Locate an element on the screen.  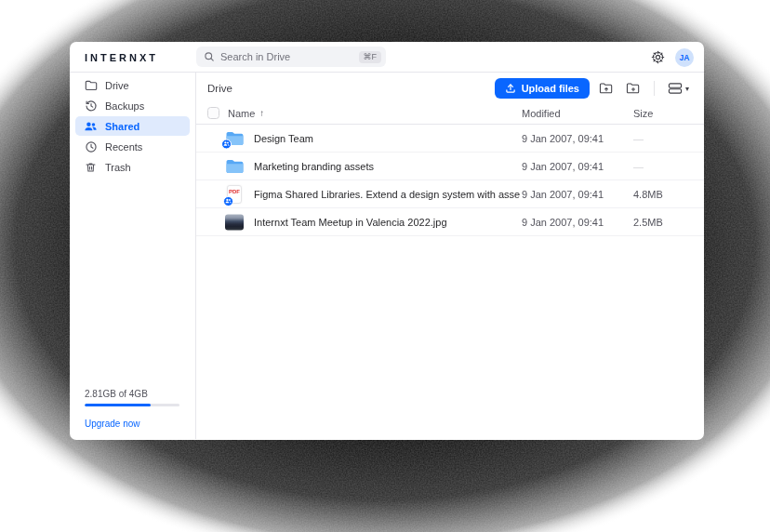
storage-progressbar is located at coordinates (132, 406).